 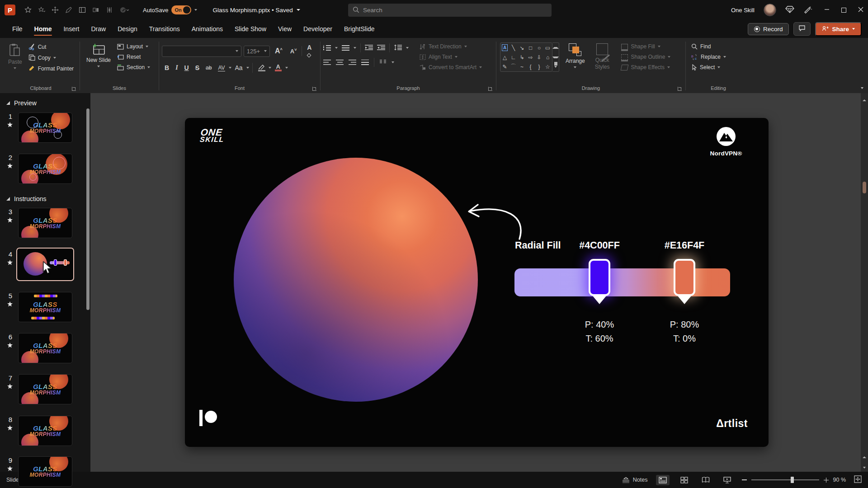 What do you see at coordinates (709, 57) in the screenshot?
I see `replace-button: bc Replace` at bounding box center [709, 57].